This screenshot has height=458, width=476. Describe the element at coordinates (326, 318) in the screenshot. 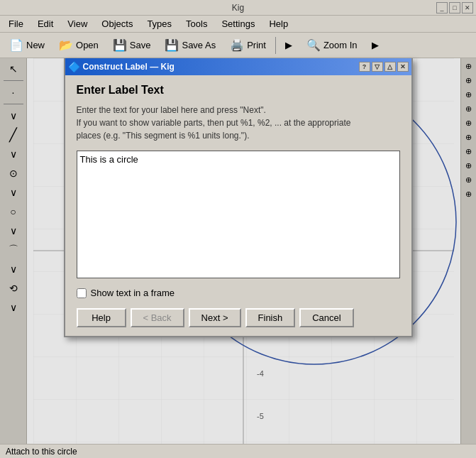

I see `cancel-button: Cancel` at that location.